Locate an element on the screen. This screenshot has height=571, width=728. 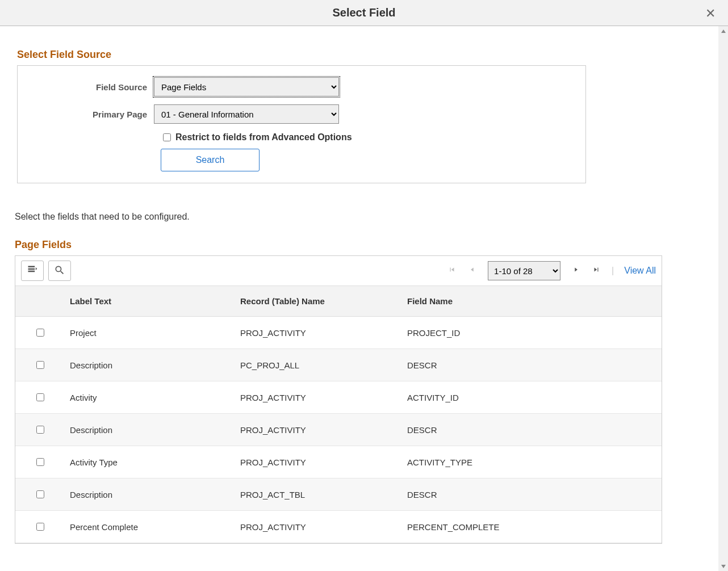
close-icon: ✕ is located at coordinates (710, 14).